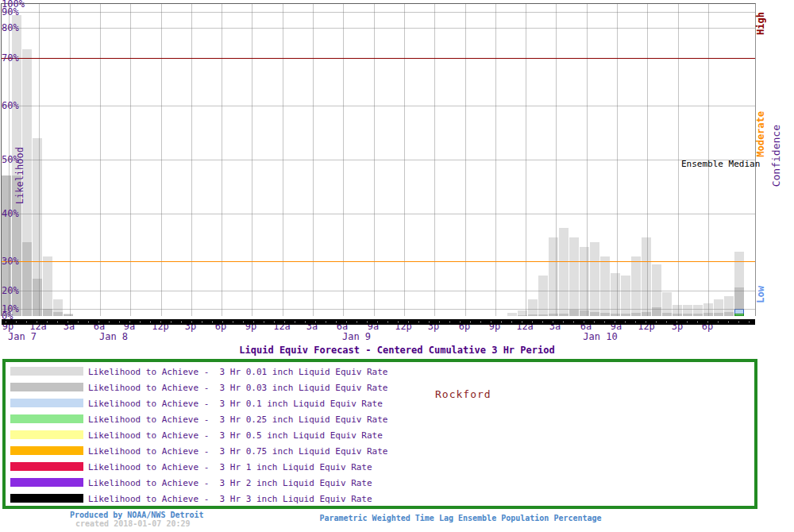  Describe the element at coordinates (667, 314) in the screenshot. I see `bar-series1-h64` at that location.